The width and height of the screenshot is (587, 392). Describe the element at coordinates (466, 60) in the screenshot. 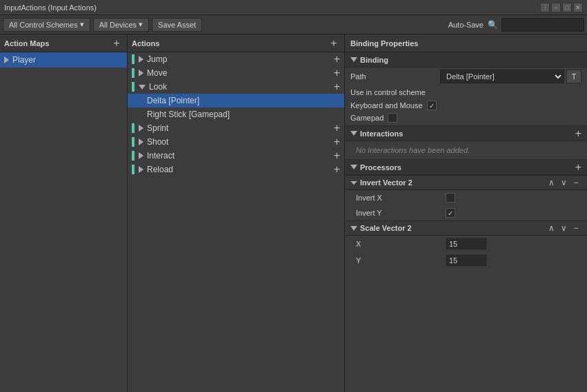

I see `binding-section-header: Binding` at that location.